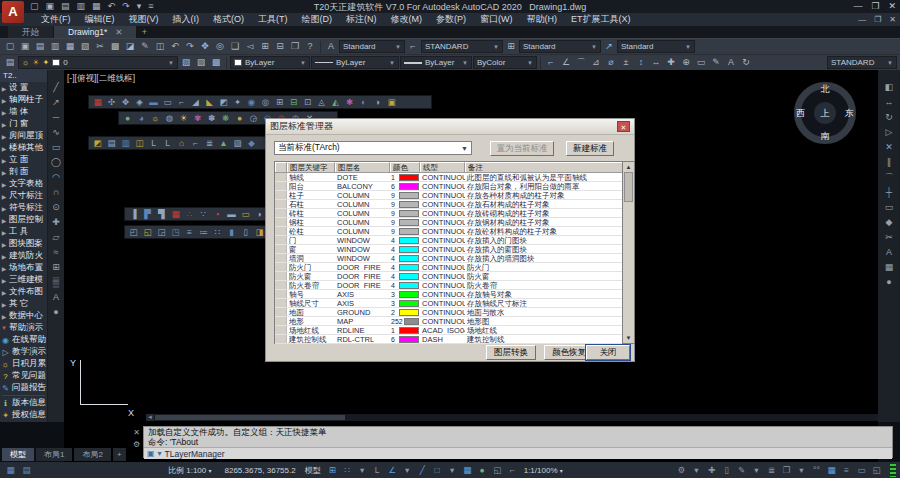 This screenshot has width=900, height=478. I want to click on toolbar-icon: ❑, so click(235, 46).